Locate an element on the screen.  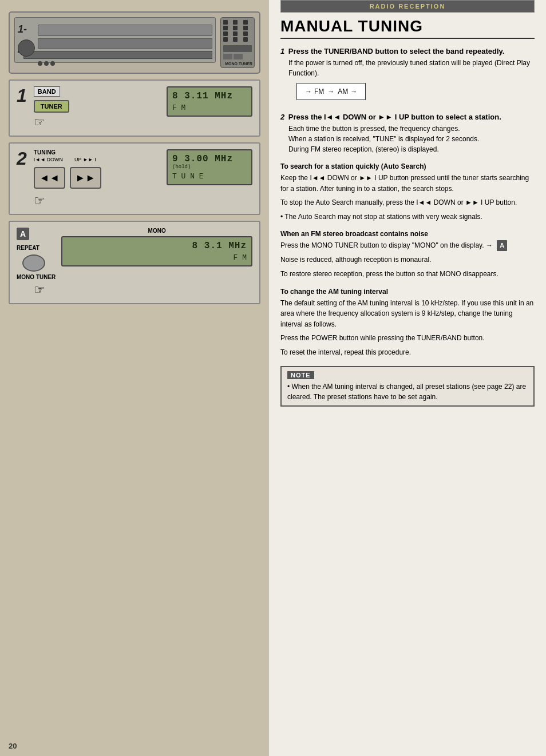
repeat-label: REPEAT is located at coordinates (36, 248).